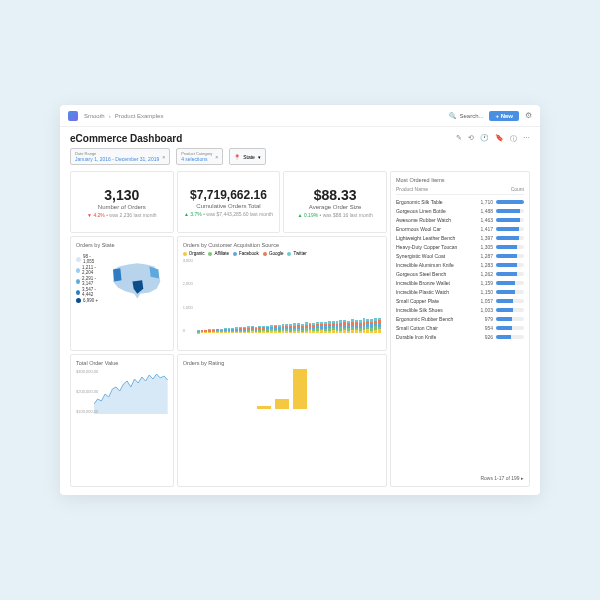 The height and width of the screenshot is (600, 600). What do you see at coordinates (460, 328) in the screenshot?
I see `table-row: Small Cotton Chair954` at bounding box center [460, 328].